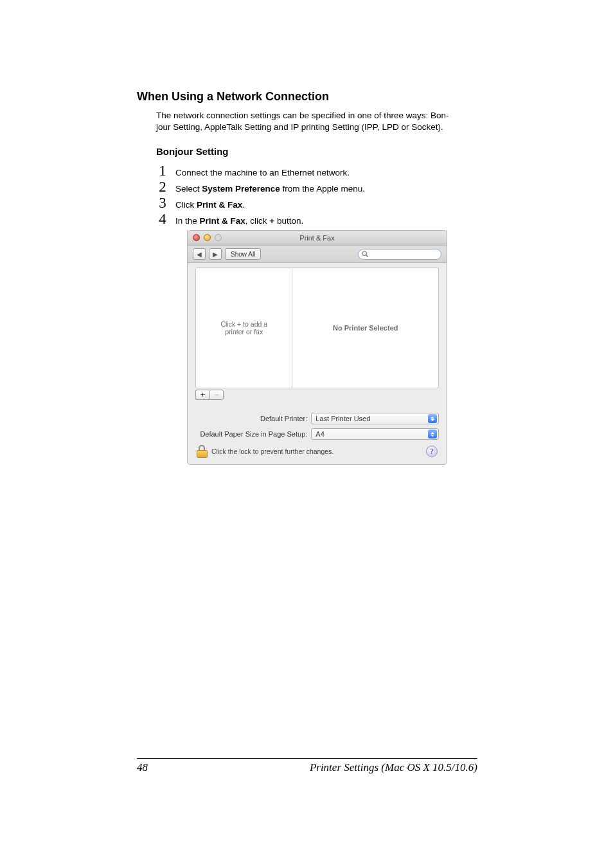 This screenshot has height=868, width=613. Describe the element at coordinates (270, 189) in the screenshot. I see `step-text: Select System Preference from the Apple …` at that location.